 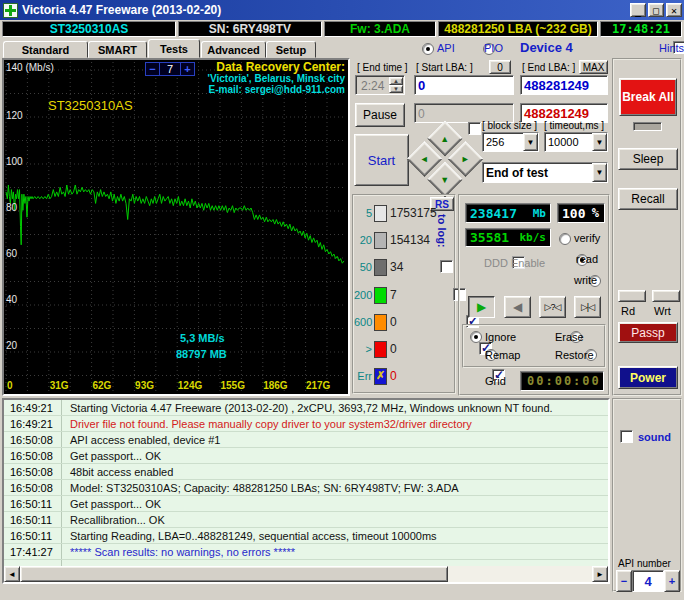 What do you see at coordinates (382, 160) in the screenshot?
I see `start-button: Start` at bounding box center [382, 160].